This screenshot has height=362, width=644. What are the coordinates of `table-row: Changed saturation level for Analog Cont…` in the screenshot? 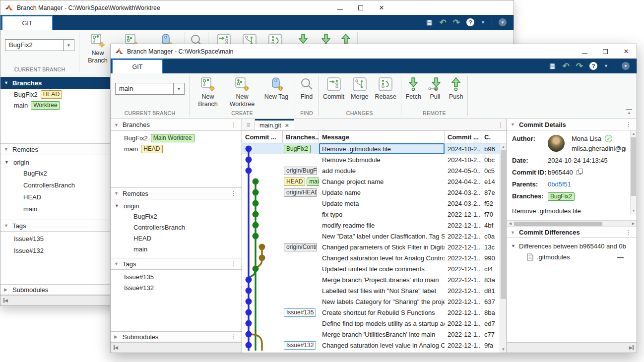 It's located at (371, 258).